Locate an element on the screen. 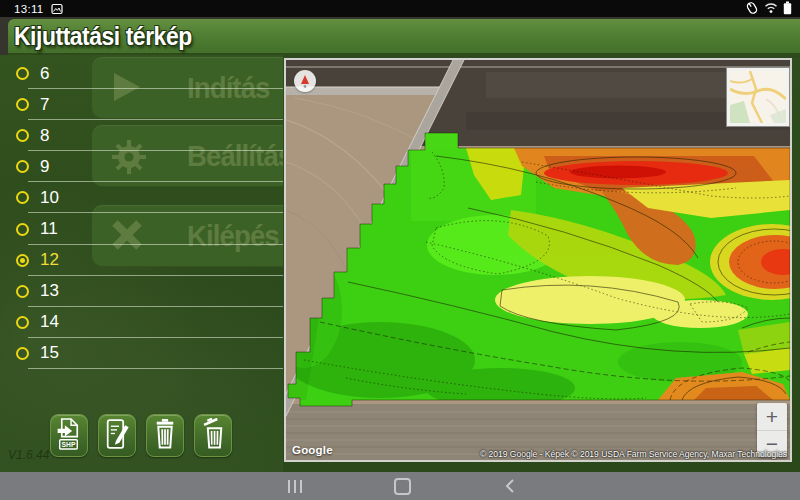  recents-icon is located at coordinates (296, 486).